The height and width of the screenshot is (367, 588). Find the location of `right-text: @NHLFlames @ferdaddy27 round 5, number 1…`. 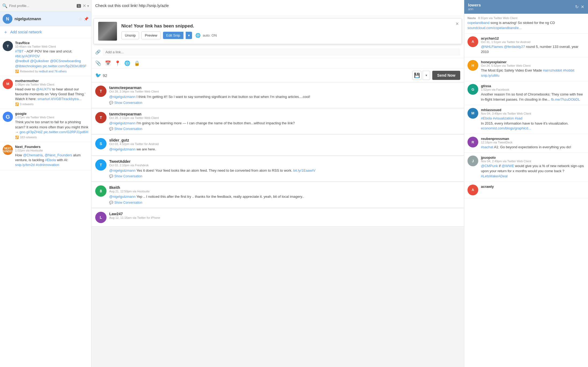

right-text: @NHLFlames @ferdaddy27 round 5, number 1… is located at coordinates (533, 50).